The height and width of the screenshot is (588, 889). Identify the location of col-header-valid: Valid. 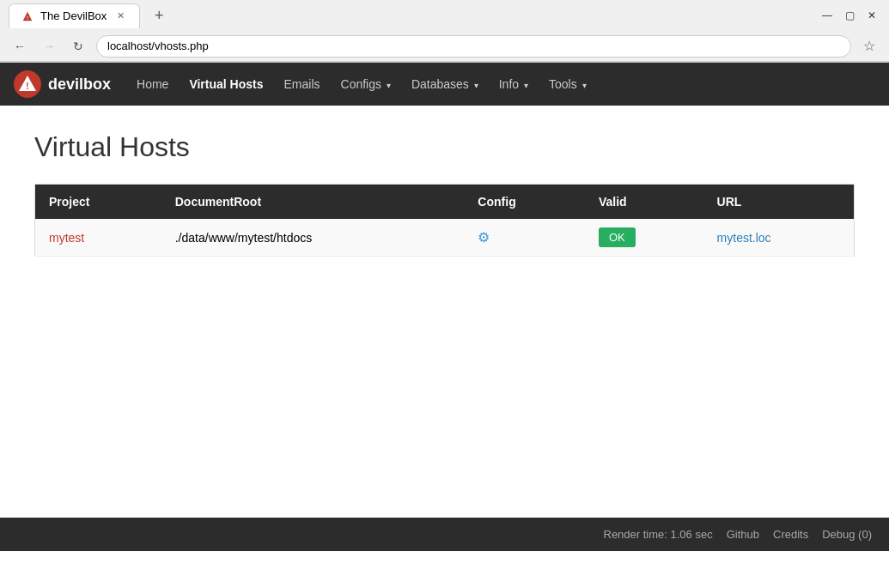
(644, 203).